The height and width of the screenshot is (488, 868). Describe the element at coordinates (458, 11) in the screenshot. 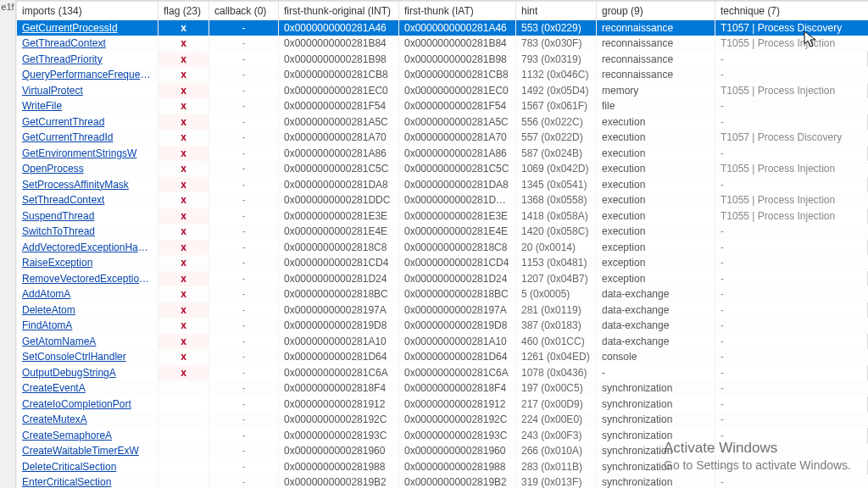

I see `column-header-iat: first-thunk (IAT)` at that location.